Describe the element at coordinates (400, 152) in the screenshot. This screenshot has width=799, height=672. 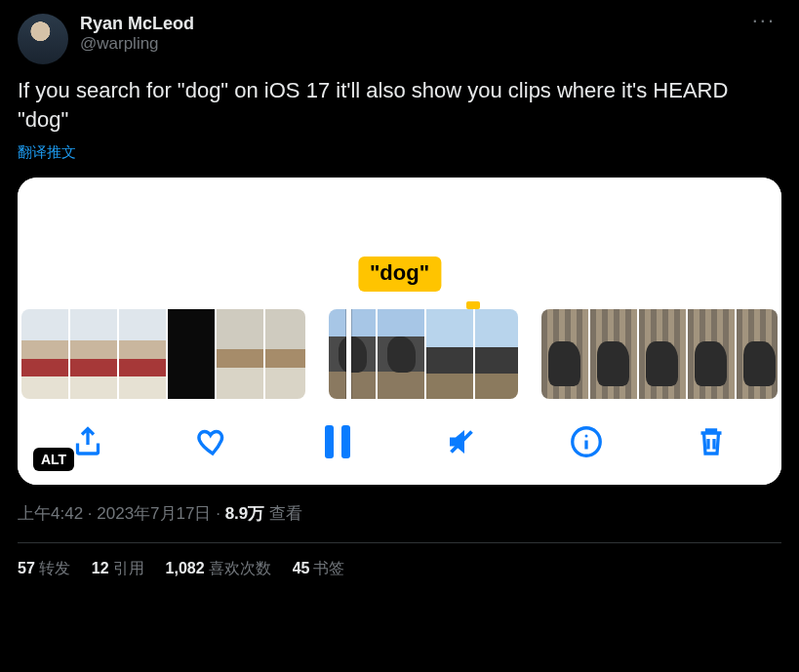
I see `translate-link: 翻译推文` at that location.